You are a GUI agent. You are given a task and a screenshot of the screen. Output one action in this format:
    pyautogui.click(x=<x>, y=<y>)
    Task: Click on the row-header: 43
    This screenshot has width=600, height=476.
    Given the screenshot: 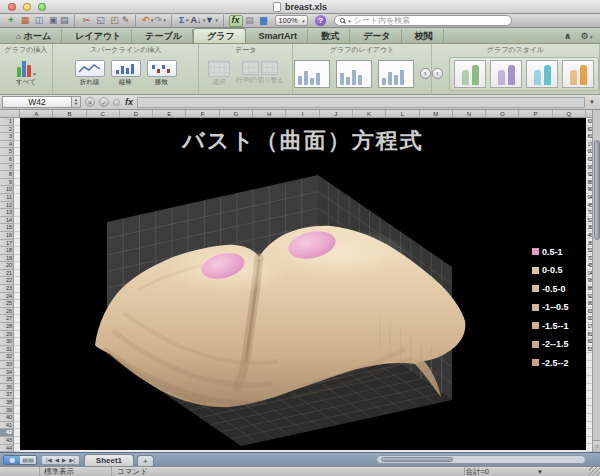 What is the action you would take?
    pyautogui.click(x=7, y=441)
    